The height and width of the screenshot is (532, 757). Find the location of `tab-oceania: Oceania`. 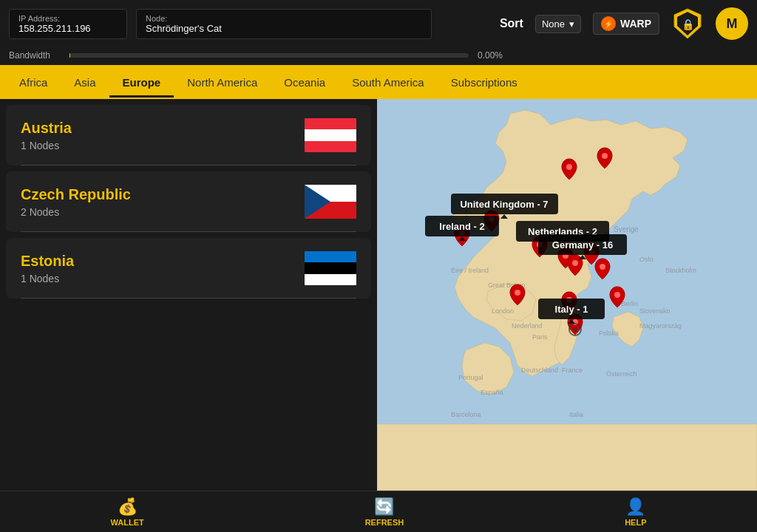

tab-oceania: Oceania is located at coordinates (305, 83).